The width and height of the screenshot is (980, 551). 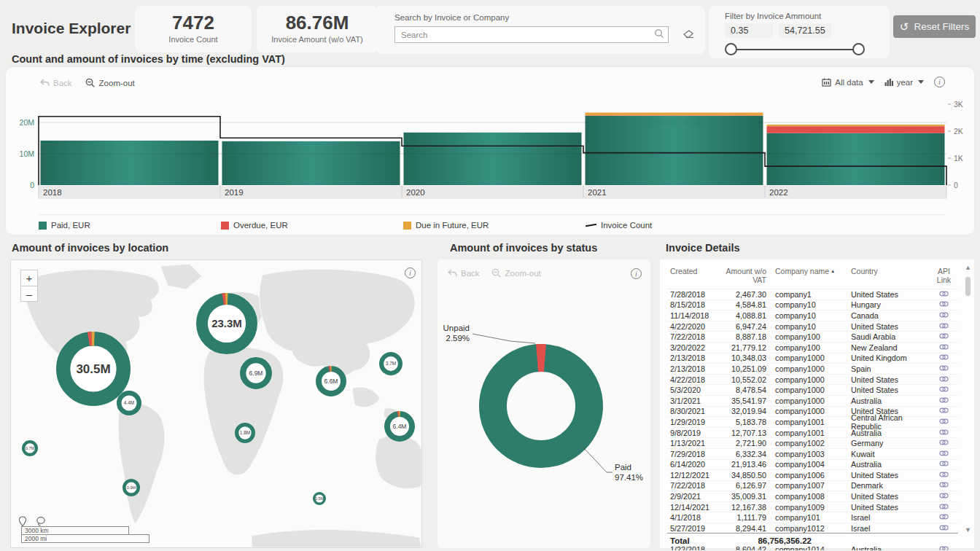 What do you see at coordinates (812, 433) in the screenshot?
I see `table-row: 9/8/201912,707.13company1001Australia` at bounding box center [812, 433].